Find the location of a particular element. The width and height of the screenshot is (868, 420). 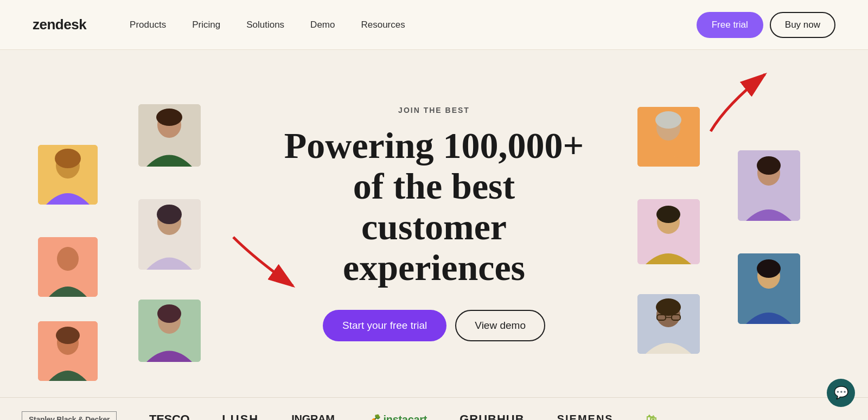

navigation: zendesk Products Pricing Solutions Demo … is located at coordinates (434, 25).